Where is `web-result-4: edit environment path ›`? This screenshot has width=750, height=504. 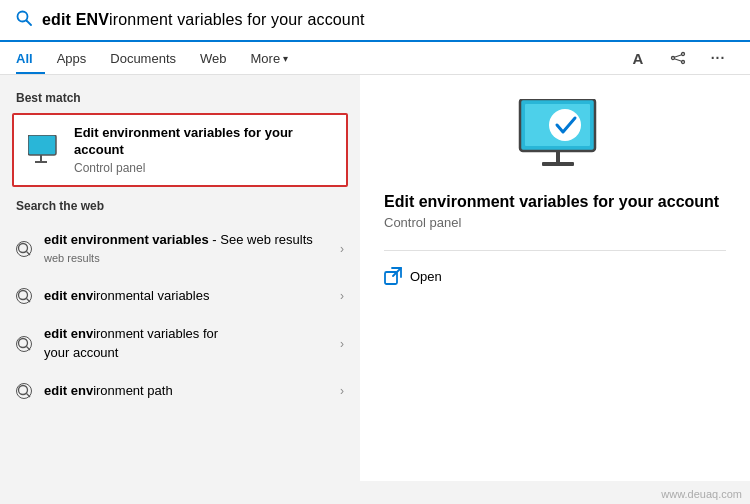 web-result-4: edit environment path › is located at coordinates (180, 391).